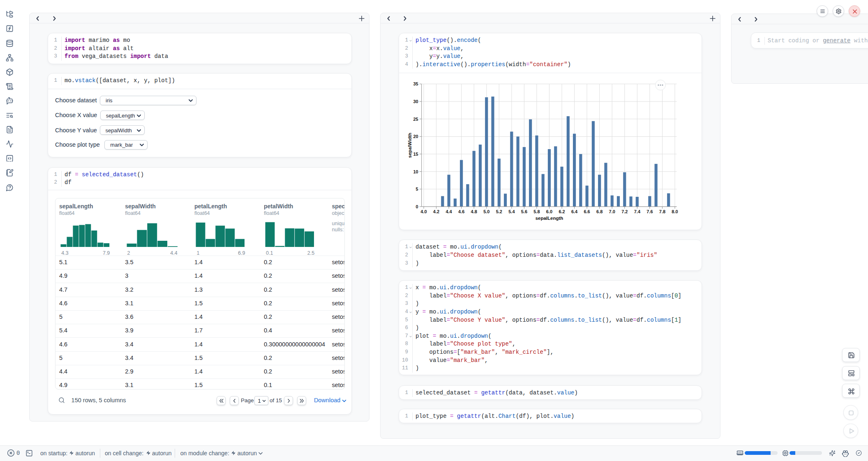 The width and height of the screenshot is (868, 461). I want to click on svg-text: 4.2, so click(436, 212).